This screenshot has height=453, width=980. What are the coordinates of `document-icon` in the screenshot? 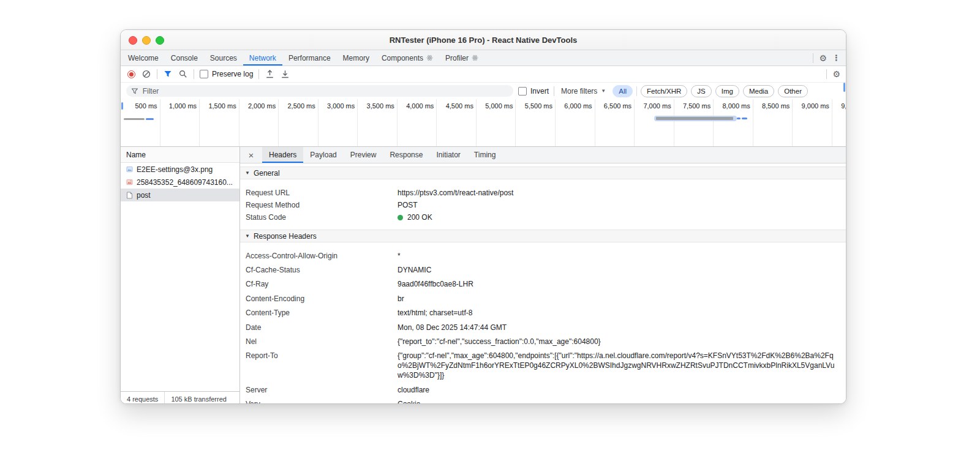 It's located at (129, 195).